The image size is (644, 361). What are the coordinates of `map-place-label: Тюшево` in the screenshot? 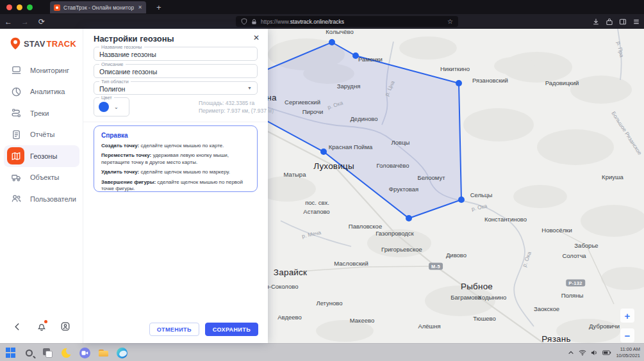 It's located at (484, 319).